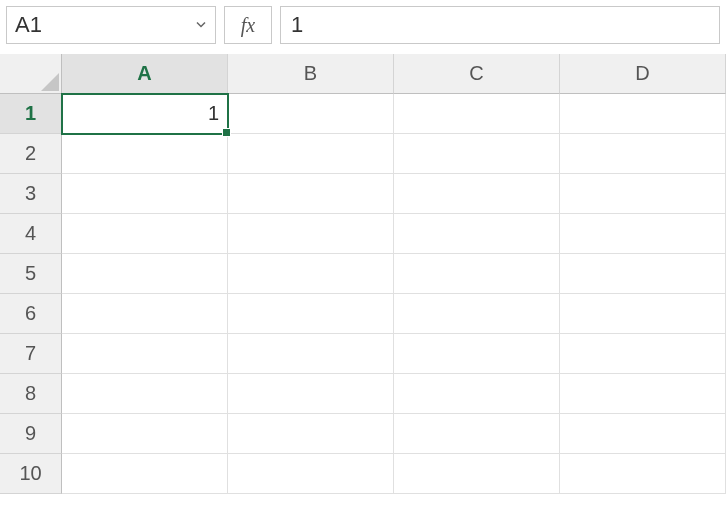 This screenshot has width=726, height=510. I want to click on row-label: 3, so click(30, 194).